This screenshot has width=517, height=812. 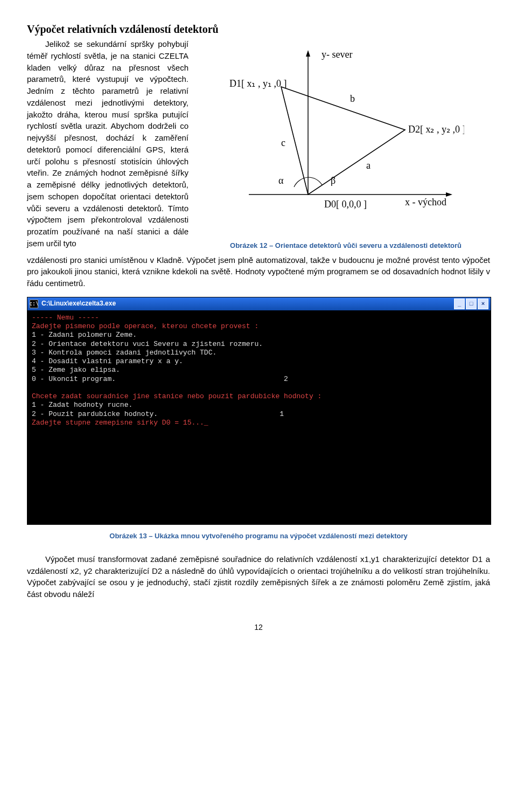 What do you see at coordinates (258, 84) in the screenshot?
I see `d1-label: D1[ x₁ , y₁ ,0 ]` at bounding box center [258, 84].